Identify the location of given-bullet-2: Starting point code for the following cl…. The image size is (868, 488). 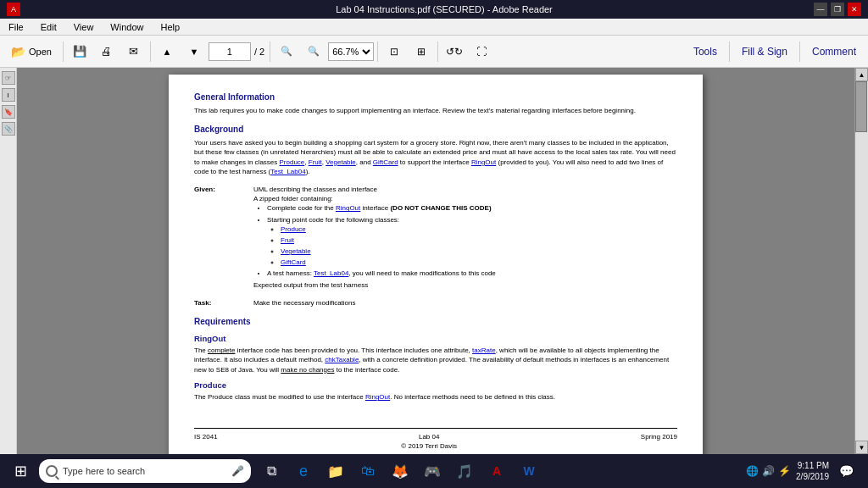
(333, 220).